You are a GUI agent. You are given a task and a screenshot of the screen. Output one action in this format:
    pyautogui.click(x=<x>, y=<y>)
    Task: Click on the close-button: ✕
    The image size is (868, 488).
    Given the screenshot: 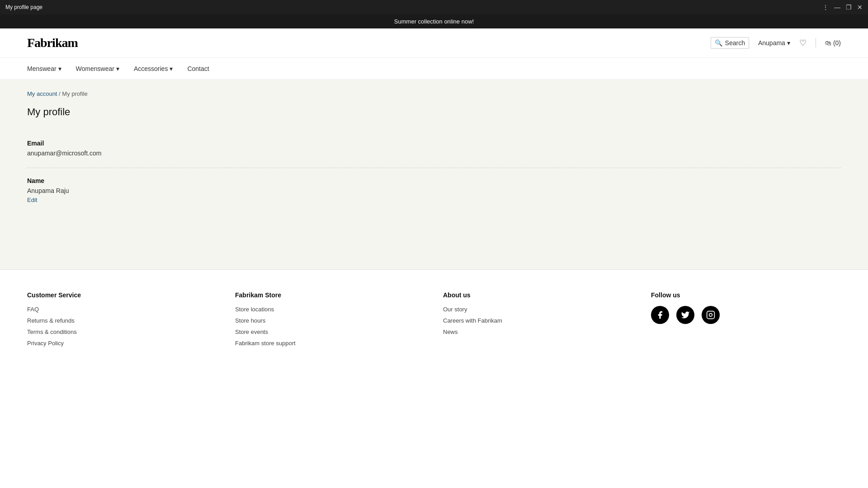 What is the action you would take?
    pyautogui.click(x=860, y=7)
    